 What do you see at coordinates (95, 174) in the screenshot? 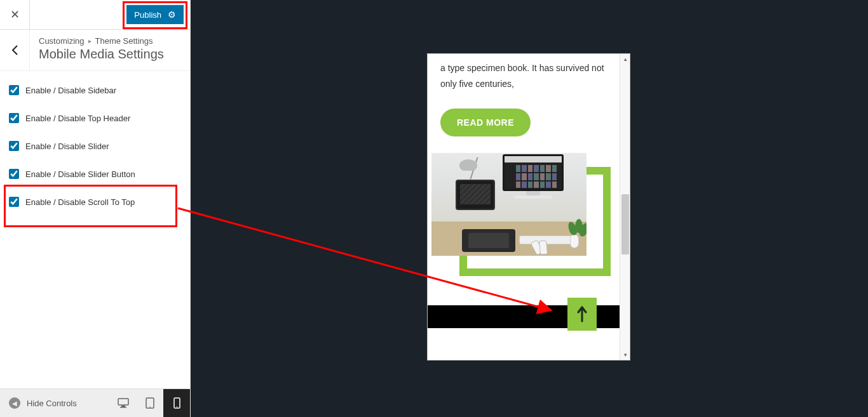
I see `control-item: Enable / Disable Slider Button` at bounding box center [95, 174].